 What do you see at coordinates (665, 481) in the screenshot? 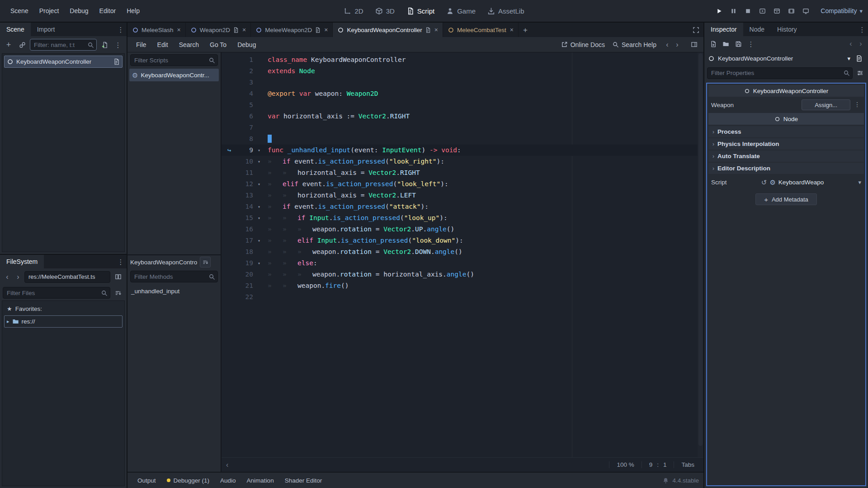
I see `notification-bell-icon` at bounding box center [665, 481].